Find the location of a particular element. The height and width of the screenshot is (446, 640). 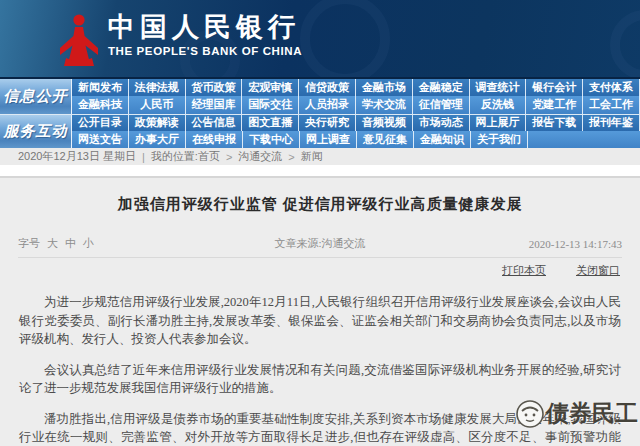

nav-item: 金融科技 is located at coordinates (100, 104).